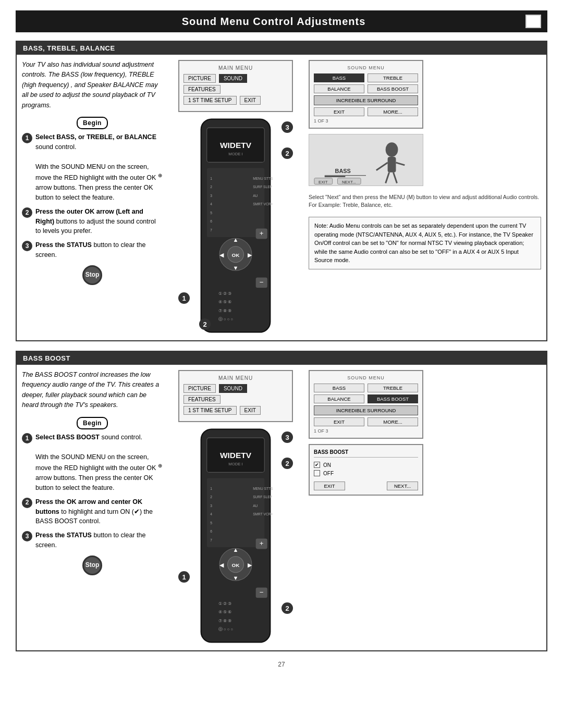  I want to click on section2-step3-num: 3, so click(27, 536).